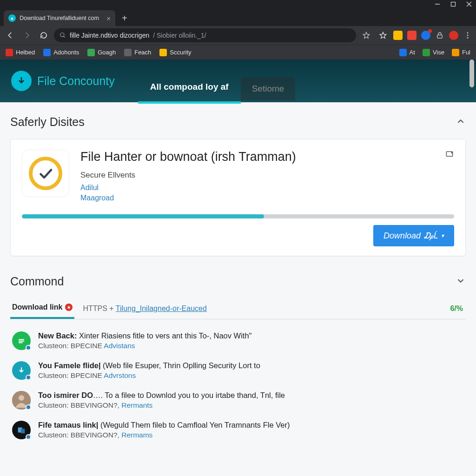 This screenshot has width=476, height=476. What do you see at coordinates (125, 18) in the screenshot?
I see `new-tab-button: +` at bounding box center [125, 18].